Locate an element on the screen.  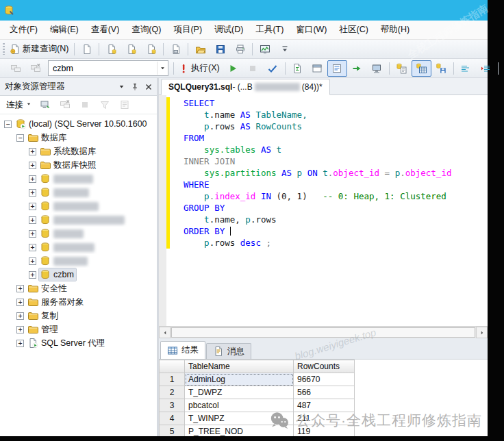
parse-button is located at coordinates (273, 68).